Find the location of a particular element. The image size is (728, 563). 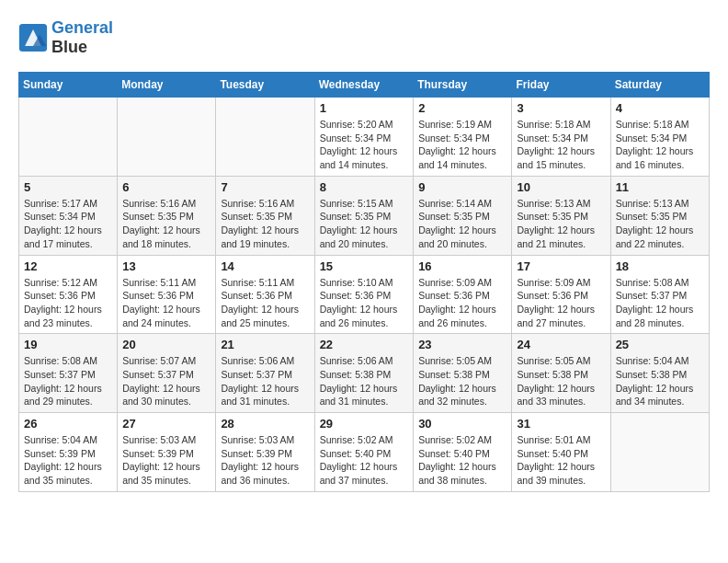

calendar-cell: 18Sunrise: 5:08 AM Sunset: 5:37 PM Dayli… is located at coordinates (660, 294).